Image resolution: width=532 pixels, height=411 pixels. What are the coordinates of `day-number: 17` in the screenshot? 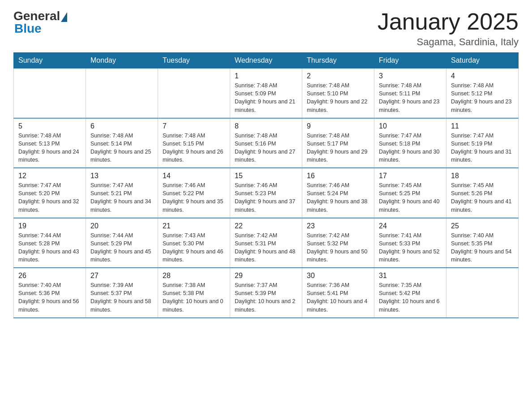 It's located at (410, 176).